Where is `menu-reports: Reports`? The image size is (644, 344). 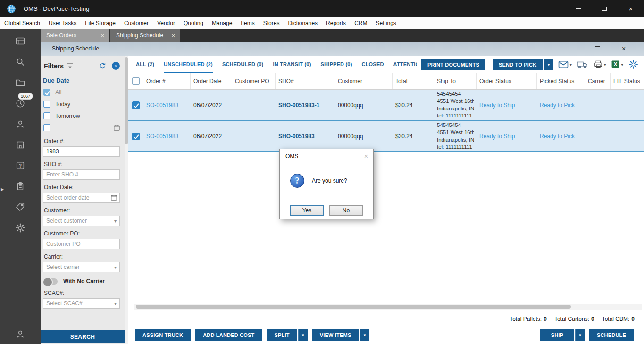
menu-reports: Reports is located at coordinates (336, 24).